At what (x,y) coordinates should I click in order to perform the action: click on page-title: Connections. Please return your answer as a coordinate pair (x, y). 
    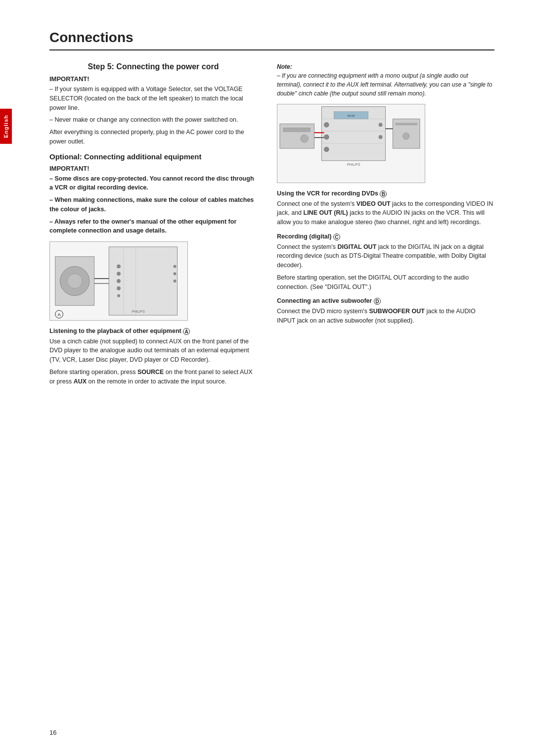
    Looking at the image, I should click on (272, 40).